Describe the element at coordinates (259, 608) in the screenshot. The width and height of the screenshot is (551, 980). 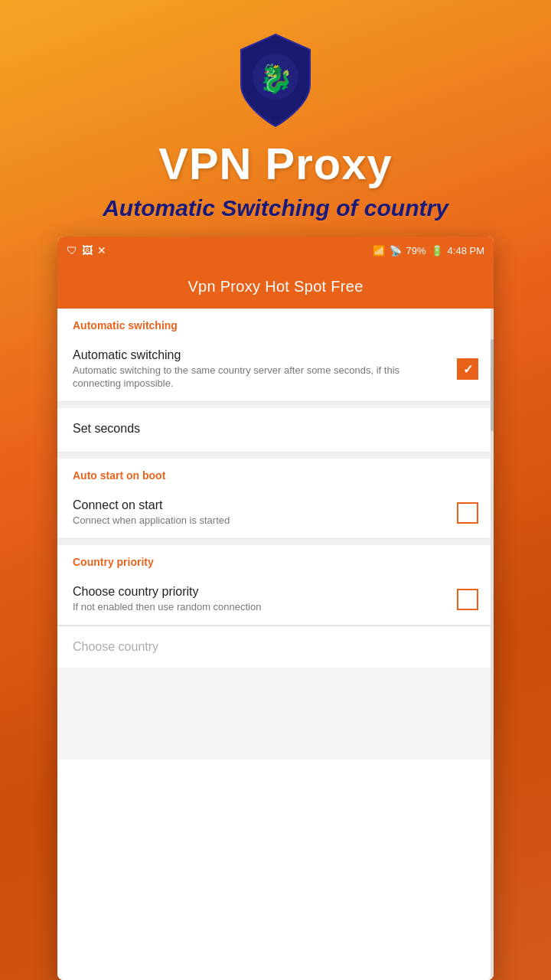
I see `country-priority-desc: If not enabled then use random connectio…` at that location.